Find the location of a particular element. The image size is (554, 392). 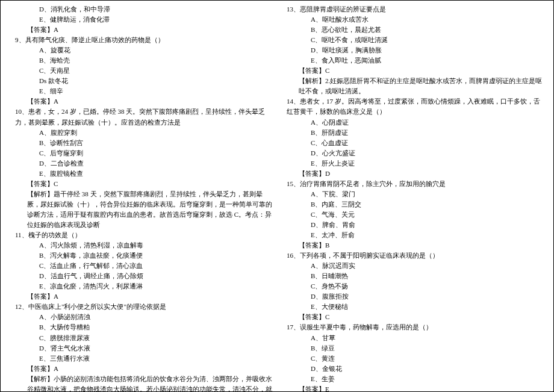

text-line: B、泻火解毒，凉血祛瘀，化痰通便 is located at coordinates (141, 255).